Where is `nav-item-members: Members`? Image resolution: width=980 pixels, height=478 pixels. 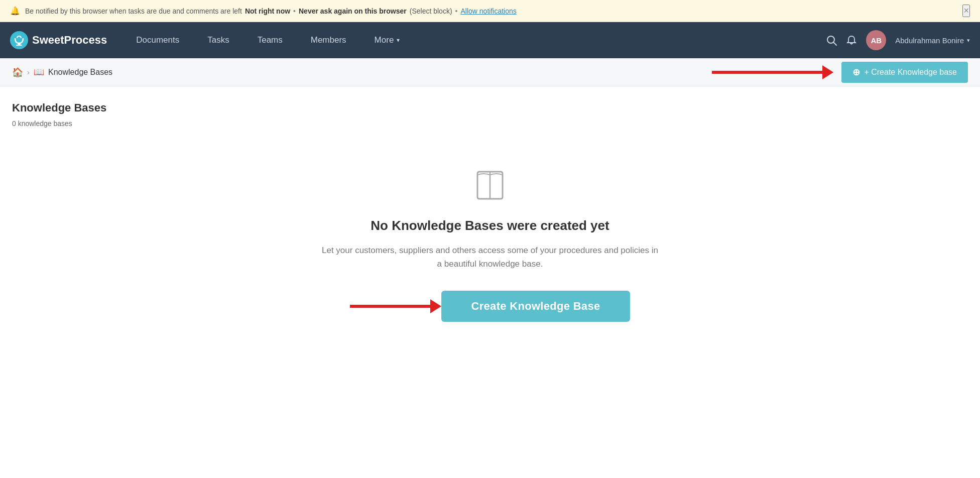 nav-item-members: Members is located at coordinates (328, 40).